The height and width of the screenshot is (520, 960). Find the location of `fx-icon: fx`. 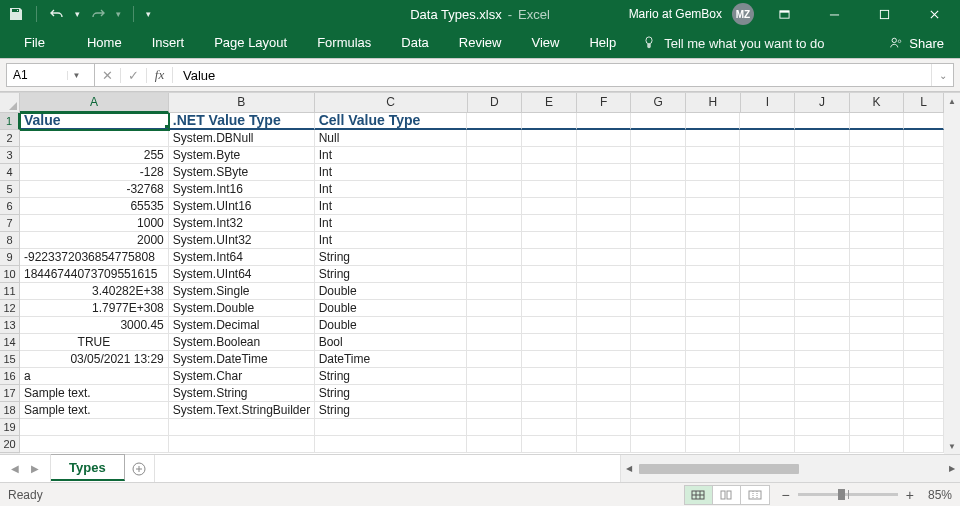

fx-icon: fx is located at coordinates (160, 75).